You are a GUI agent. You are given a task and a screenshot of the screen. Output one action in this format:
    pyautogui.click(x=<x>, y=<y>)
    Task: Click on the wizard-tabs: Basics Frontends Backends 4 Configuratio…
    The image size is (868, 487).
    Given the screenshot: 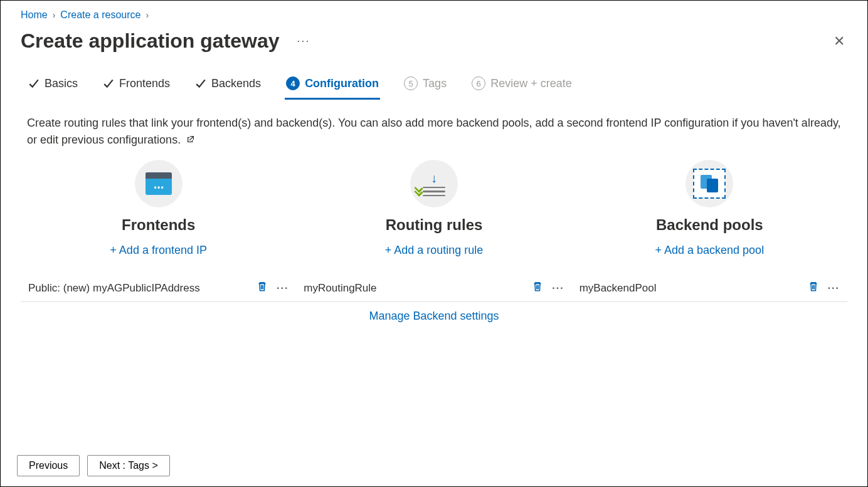 What is the action you would take?
    pyautogui.click(x=434, y=85)
    